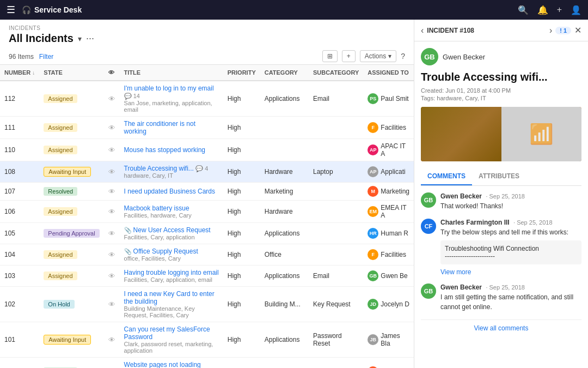  What do you see at coordinates (533, 222) in the screenshot?
I see `comment-date: · Sep 25, 2018` at bounding box center [533, 222].